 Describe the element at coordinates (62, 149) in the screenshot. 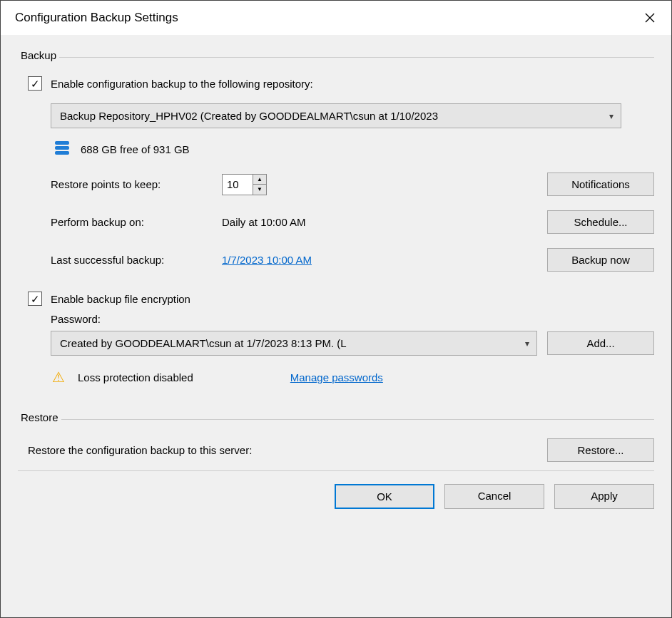

I see `disk-icon` at that location.